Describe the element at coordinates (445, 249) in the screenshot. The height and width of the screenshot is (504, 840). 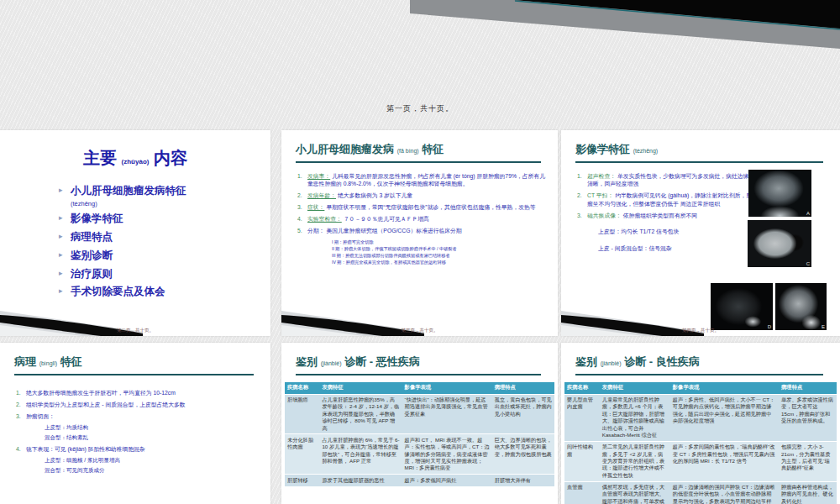
I see `stage-line: II 期：肿瘤大体切除，伴镜下残留或切除肿瘤伴手术中 / 中破裂者` at that location.